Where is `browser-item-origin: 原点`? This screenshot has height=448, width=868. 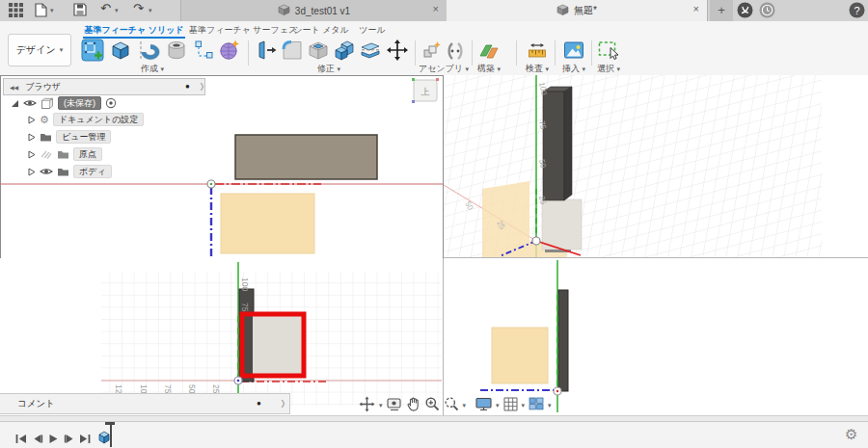
browser-item-origin: 原点 is located at coordinates (66, 154).